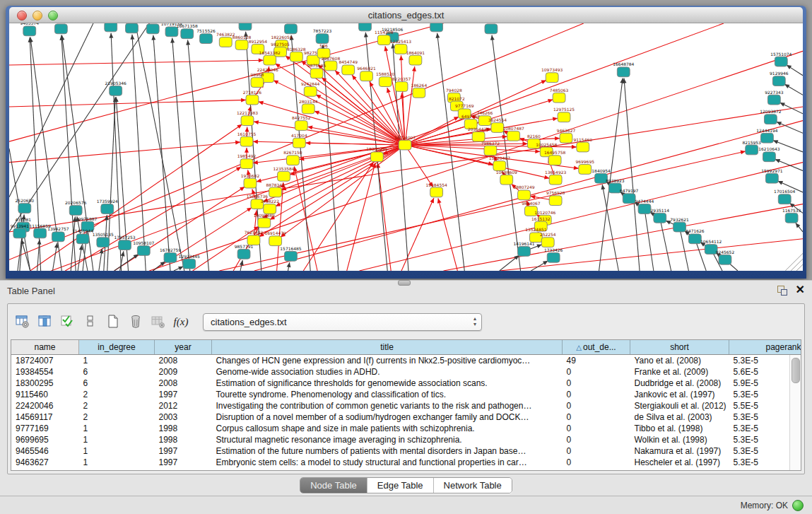  Describe the element at coordinates (264, 221) in the screenshot. I see `graph-node: 14099489` at that location.